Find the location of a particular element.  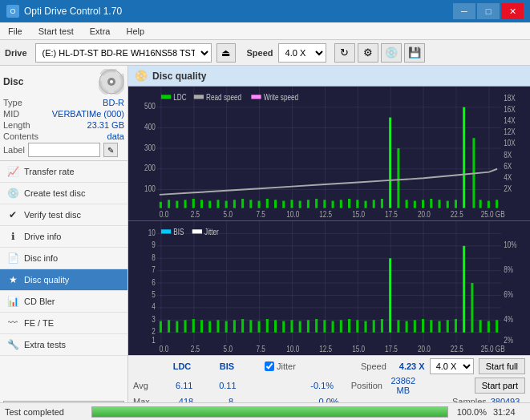

menu-extra: Extra is located at coordinates (100, 31).